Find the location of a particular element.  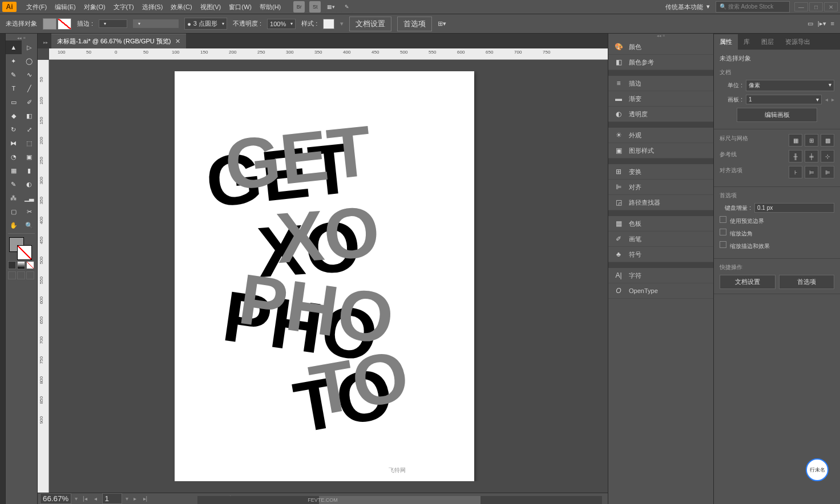

zoom-input is located at coordinates (56, 498).